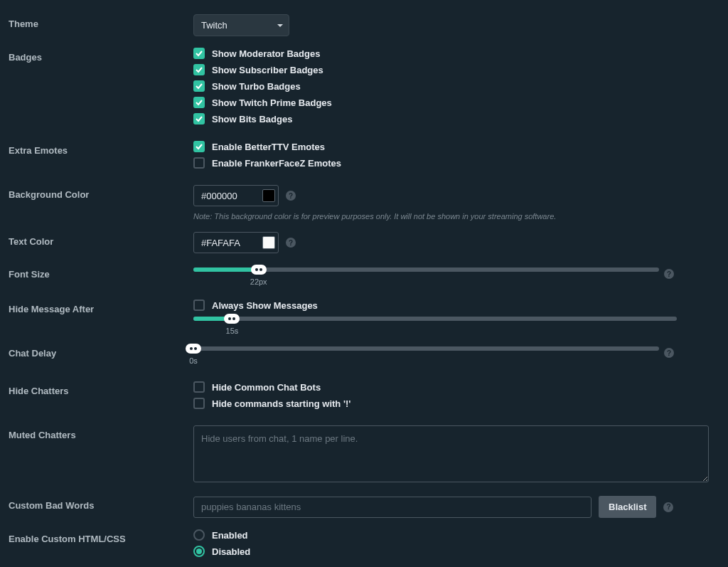 The height and width of the screenshot is (567, 728). What do you see at coordinates (277, 164) in the screenshot?
I see `emote-label-1: Enable FrankerFaceZ Emotes` at bounding box center [277, 164].